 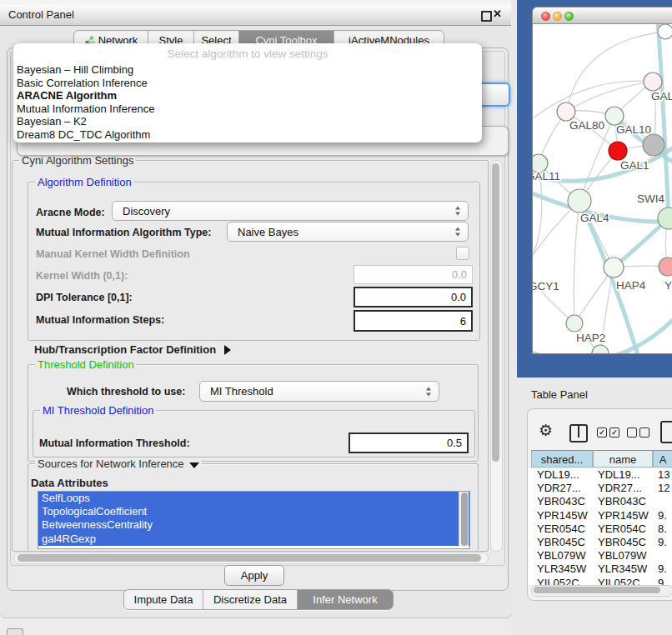 I want to click on dropdown-item-basic-correlation-inference: Basic Correlation Inference, so click(x=248, y=83).